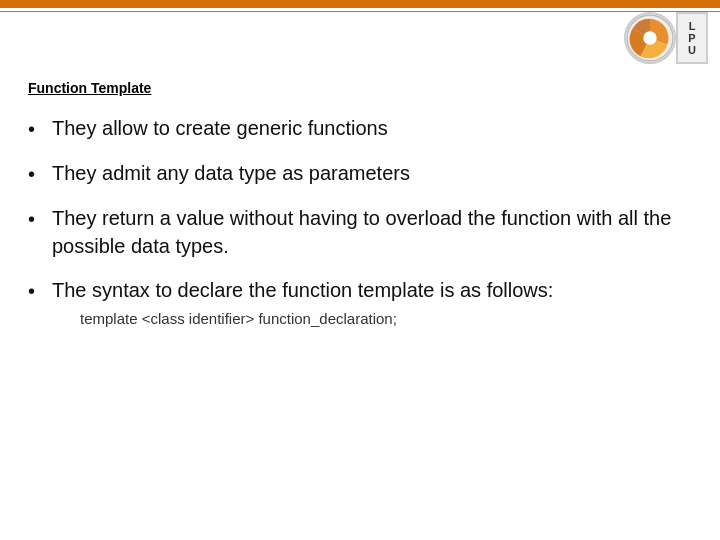  What do you see at coordinates (692, 38) in the screenshot?
I see `logo-lpu-text: L P U` at bounding box center [692, 38].